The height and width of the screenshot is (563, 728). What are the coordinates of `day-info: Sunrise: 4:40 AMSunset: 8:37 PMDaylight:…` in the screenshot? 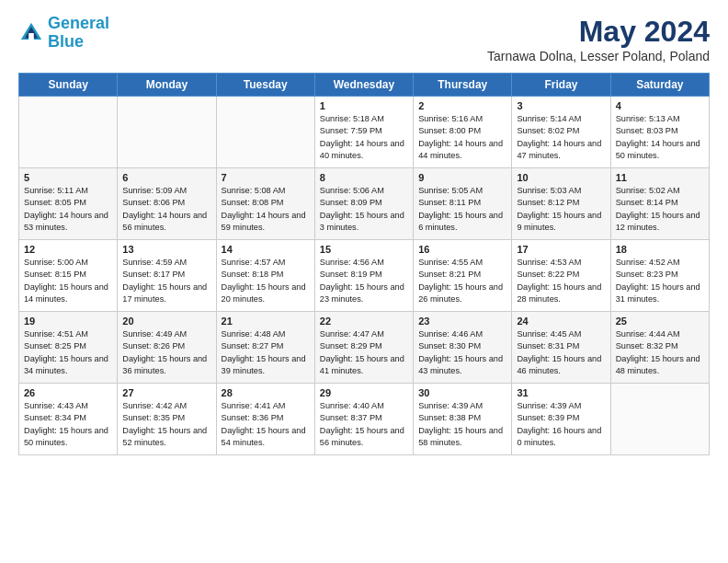 It's located at (364, 425).